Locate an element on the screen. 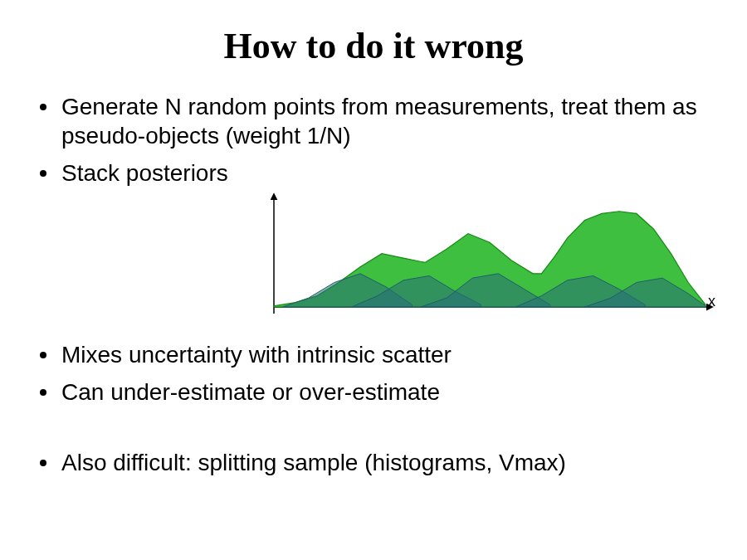  x-axis-label: x is located at coordinates (712, 302).